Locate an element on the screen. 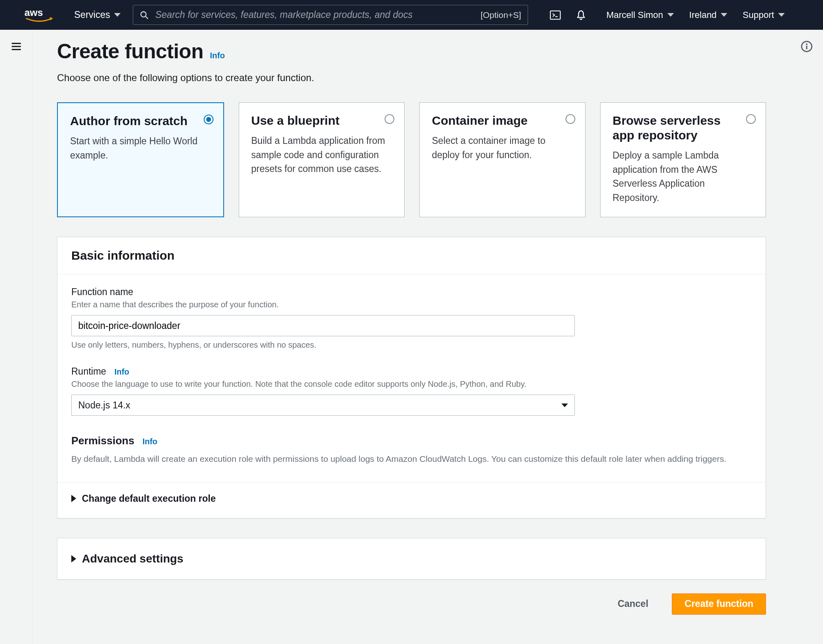  hamburger-icon is located at coordinates (16, 46).